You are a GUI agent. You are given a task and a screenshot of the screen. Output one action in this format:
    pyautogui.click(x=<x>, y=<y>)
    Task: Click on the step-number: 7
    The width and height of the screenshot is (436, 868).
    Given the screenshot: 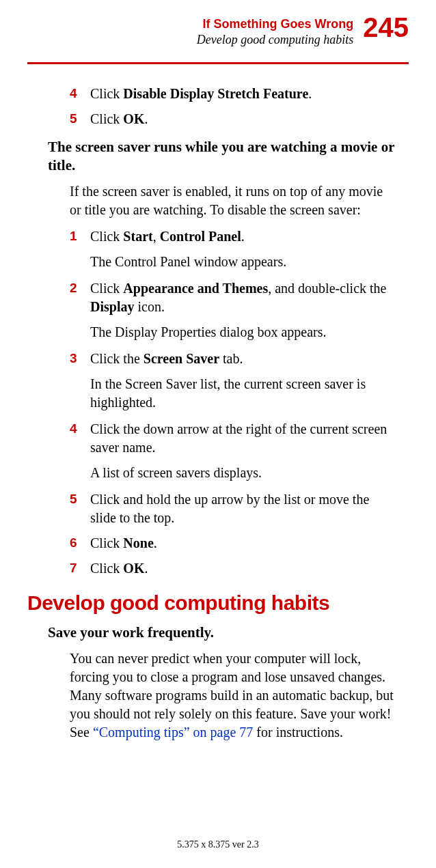 What is the action you would take?
    pyautogui.click(x=80, y=568)
    